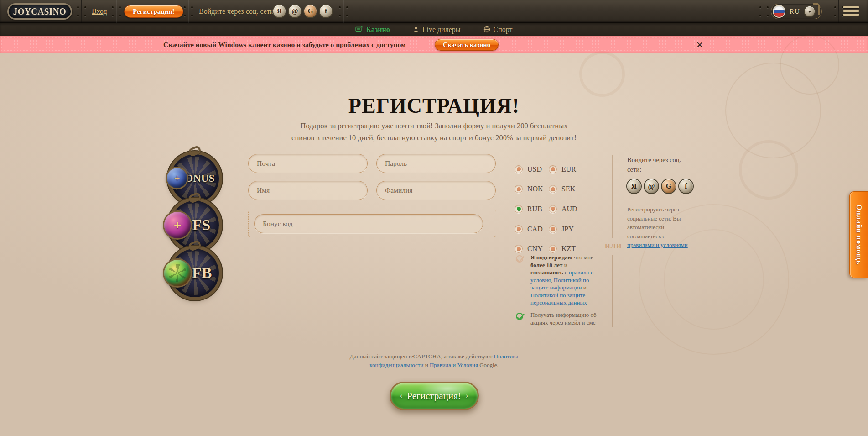 The height and width of the screenshot is (436, 868). I want to click on tab-label: Live дилеры, so click(442, 30).